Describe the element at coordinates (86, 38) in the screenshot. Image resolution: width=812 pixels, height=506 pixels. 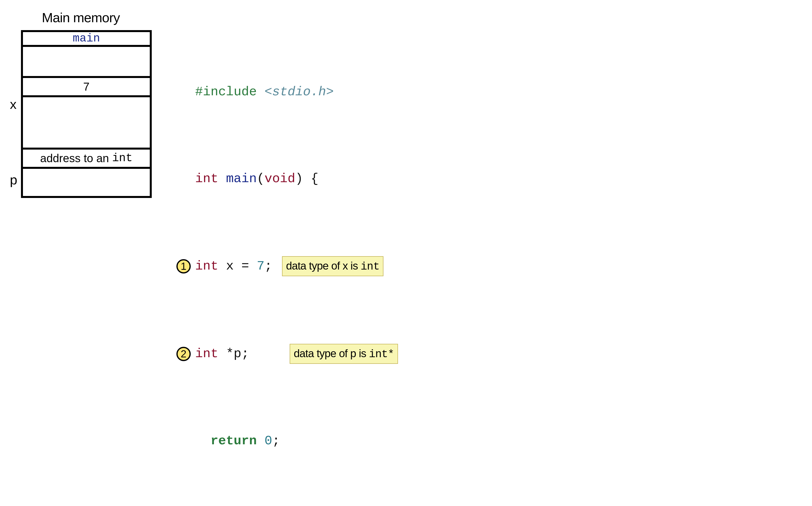
I see `memory-header-cell: main` at that location.